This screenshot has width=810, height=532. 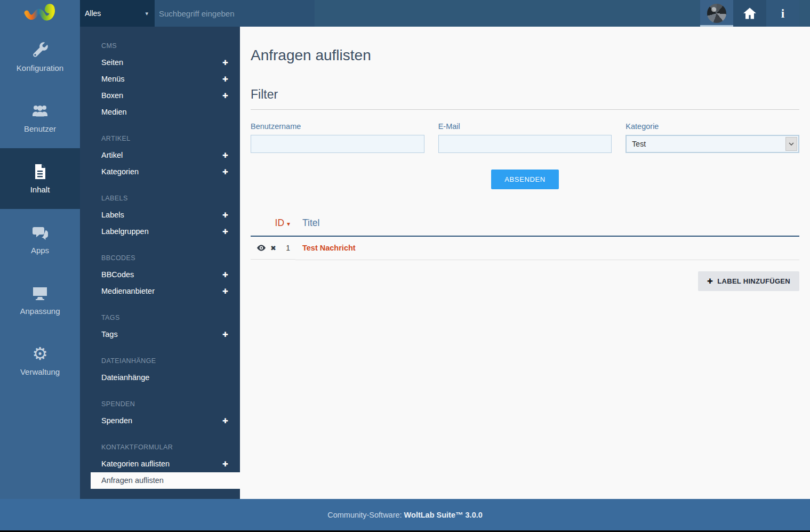 I want to click on desktop-icon, so click(x=40, y=293).